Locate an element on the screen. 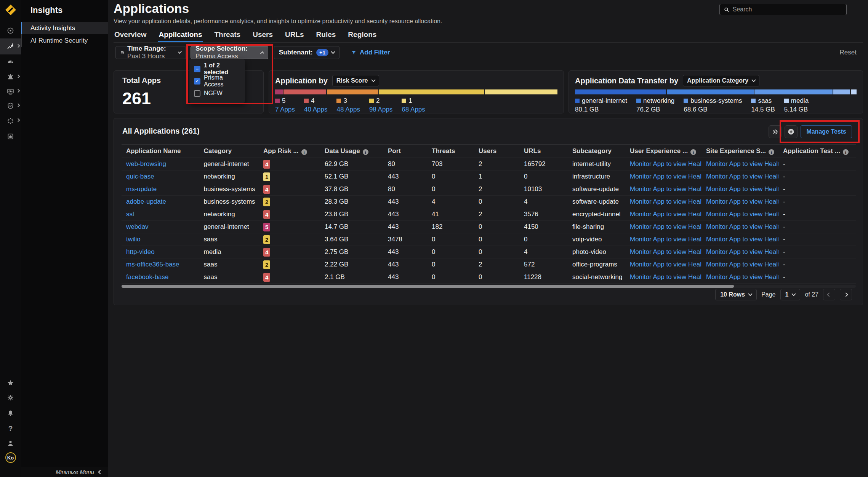  sidebar-item-ai-runtime-security: AI Runtime Security is located at coordinates (64, 40).